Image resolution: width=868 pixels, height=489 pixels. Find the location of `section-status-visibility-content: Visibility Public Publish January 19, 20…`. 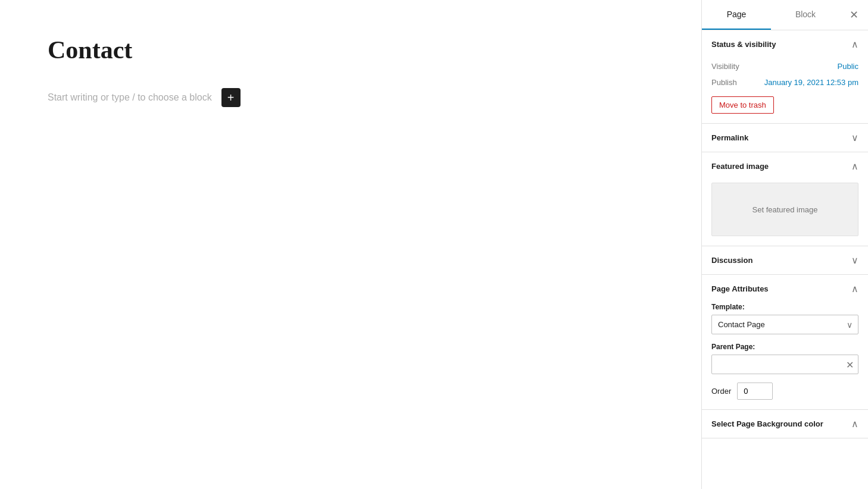

section-status-visibility-content: Visibility Public Publish January 19, 20… is located at coordinates (785, 90).